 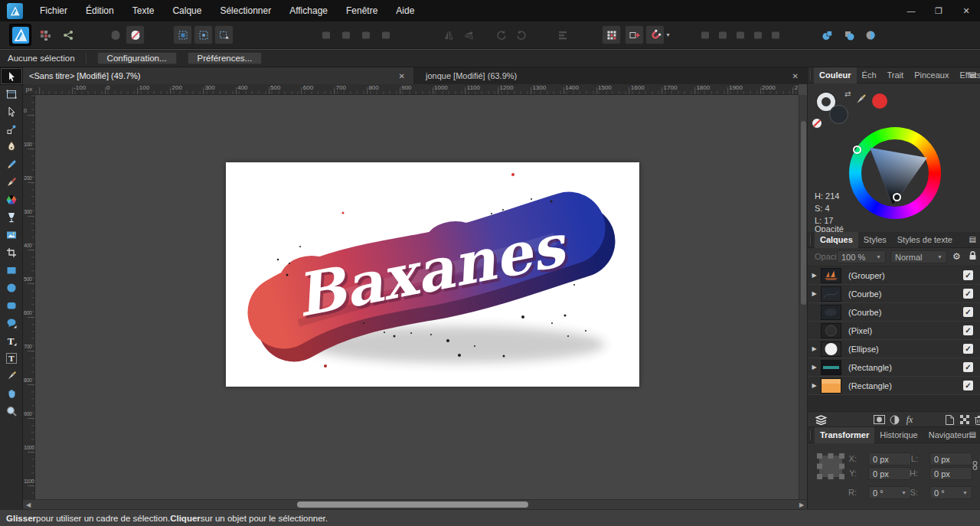 I want to click on sl-handle, so click(x=897, y=198).